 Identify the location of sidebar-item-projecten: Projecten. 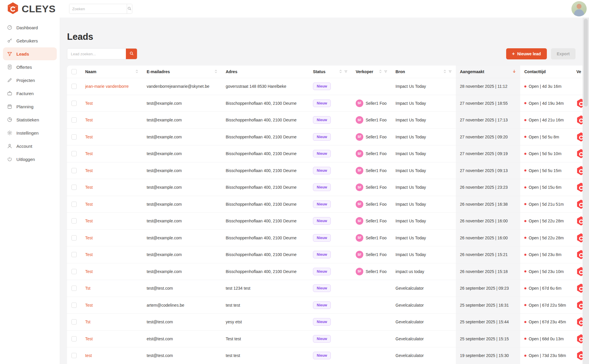
(30, 80).